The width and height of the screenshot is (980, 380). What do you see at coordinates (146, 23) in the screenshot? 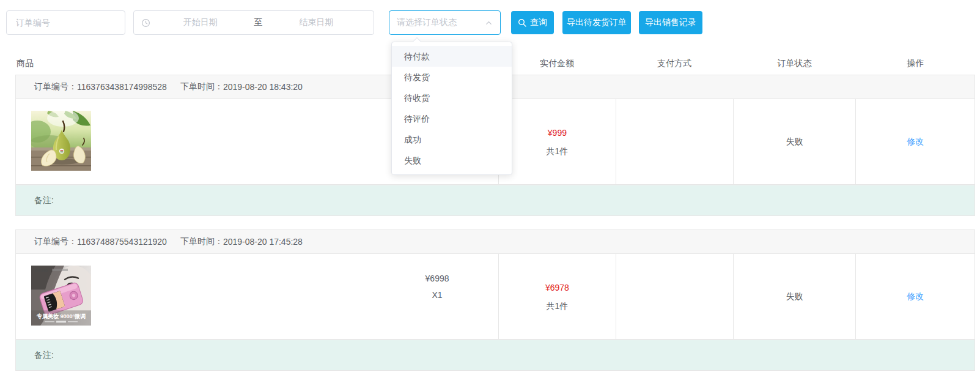
I see `clock-icon` at bounding box center [146, 23].